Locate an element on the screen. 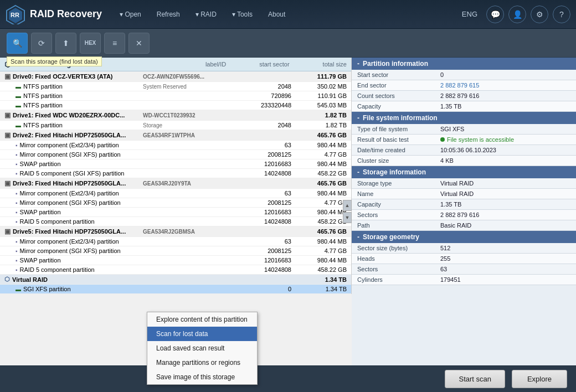  toolbar: 🔍 ⟳ ⬆ HEX ≡ ✕ Scan this storage (find lo… is located at coordinates (288, 43).